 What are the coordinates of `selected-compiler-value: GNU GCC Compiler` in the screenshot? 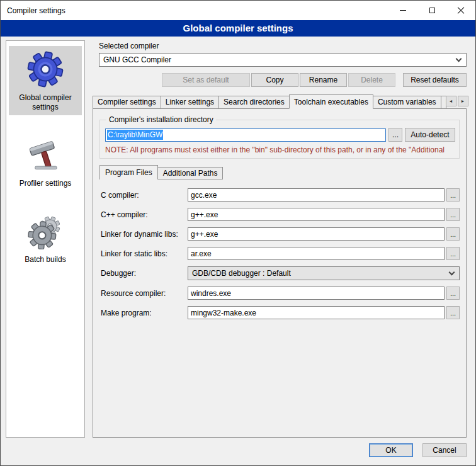 It's located at (137, 60).